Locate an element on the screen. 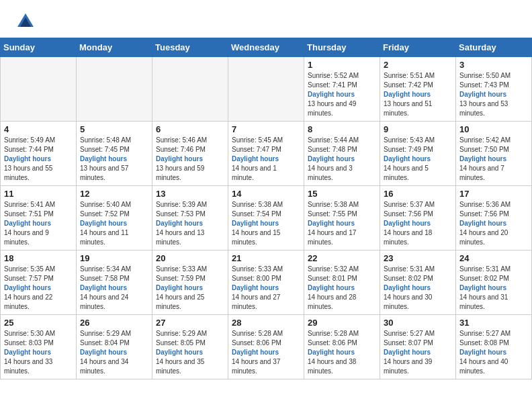 The image size is (532, 411). calendar-day-cell: 7Sunrise: 5:45 AMSunset: 7:47 PMDaylight… is located at coordinates (266, 154).